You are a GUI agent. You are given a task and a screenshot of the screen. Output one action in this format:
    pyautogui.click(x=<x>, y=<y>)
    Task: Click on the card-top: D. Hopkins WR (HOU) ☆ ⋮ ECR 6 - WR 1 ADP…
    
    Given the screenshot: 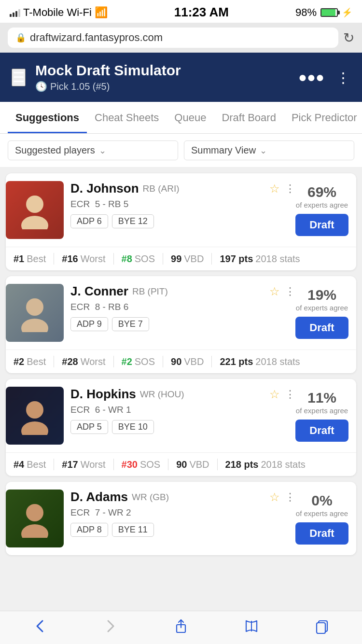 What is the action you would take?
    pyautogui.click(x=181, y=416)
    